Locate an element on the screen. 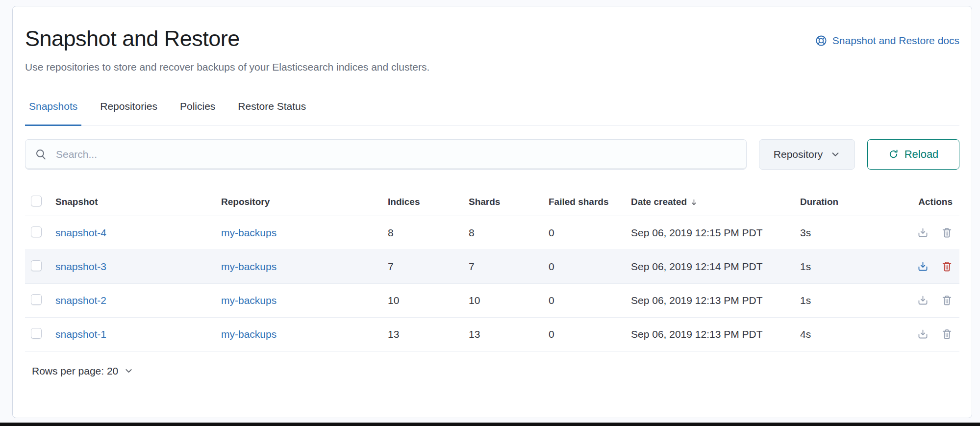  tab-bar: Snapshots Repositories Policies Restore … is located at coordinates (492, 113).